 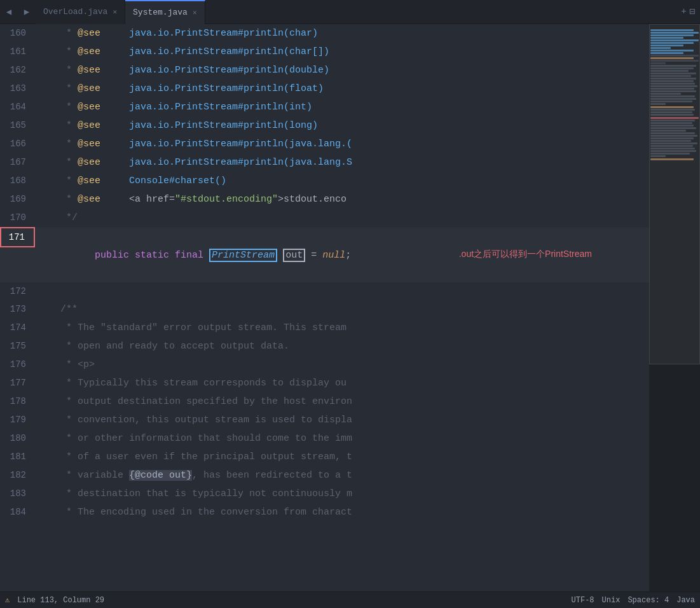 What do you see at coordinates (114, 11) in the screenshot?
I see `tab-overload-close: ✕` at bounding box center [114, 11].